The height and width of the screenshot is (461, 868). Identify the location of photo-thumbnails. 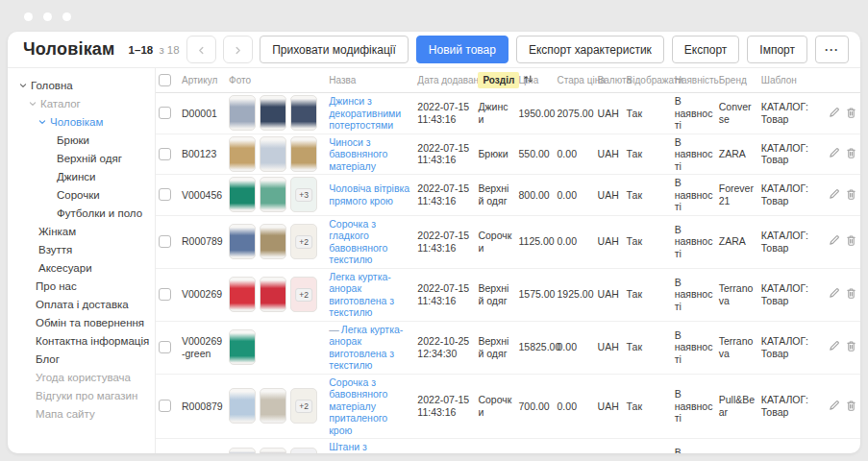
(276, 154).